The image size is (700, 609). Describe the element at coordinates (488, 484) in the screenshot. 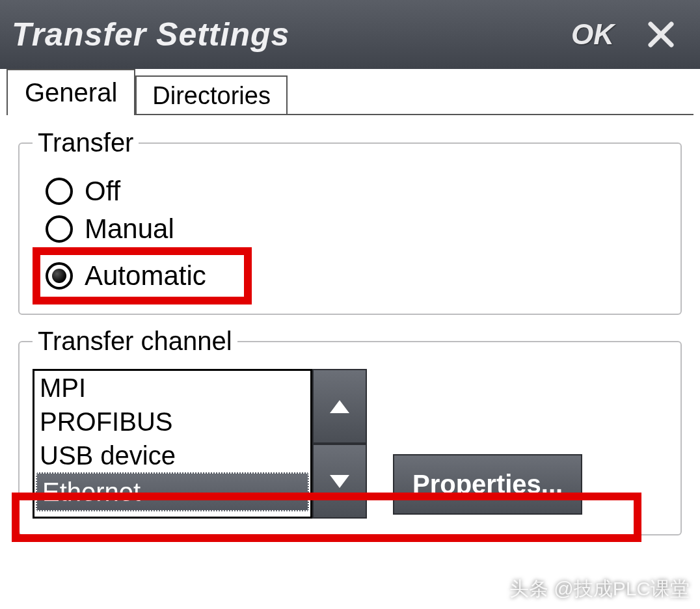

I see `properties-button: Properties...` at that location.